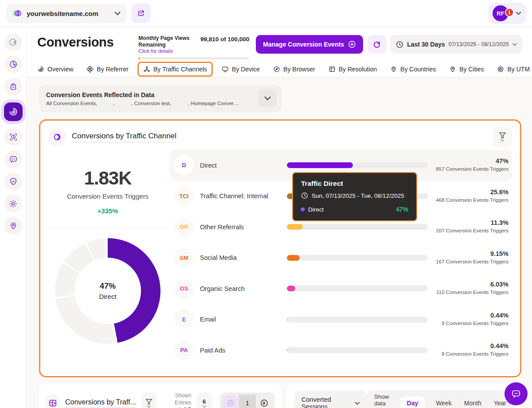 This screenshot has width=532, height=408. I want to click on report-tabs: Overview By Referrer By Traffic Channels…, so click(279, 70).